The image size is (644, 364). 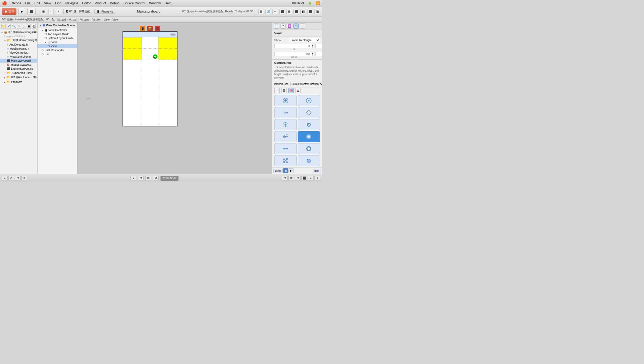 I want to click on breadcrumb-item-5: Vi...ene, so click(x=85, y=20).